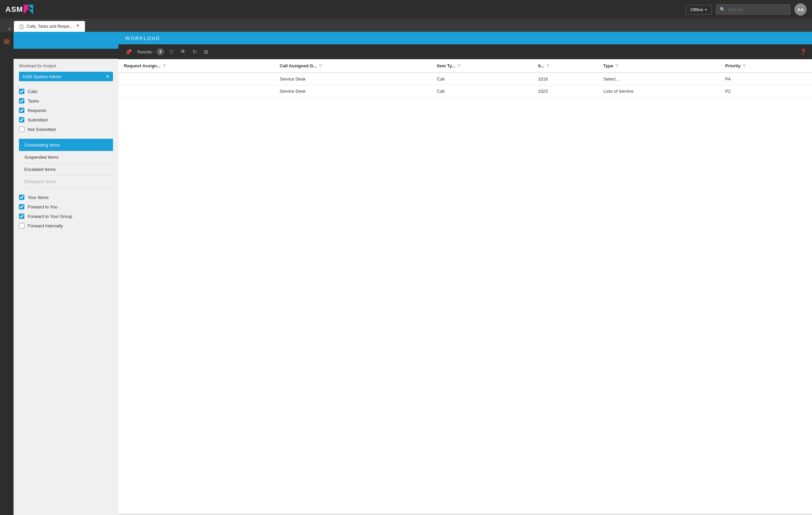  What do you see at coordinates (22, 207) in the screenshot?
I see `checkbox-forward-to-you-input` at bounding box center [22, 207].